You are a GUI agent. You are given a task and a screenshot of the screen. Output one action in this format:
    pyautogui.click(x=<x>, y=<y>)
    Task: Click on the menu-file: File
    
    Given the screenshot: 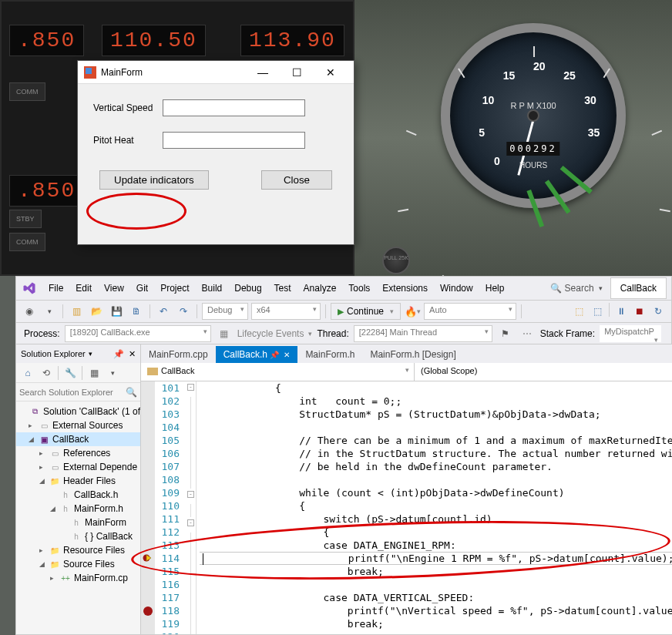 What is the action you would take?
    pyautogui.click(x=55, y=288)
    